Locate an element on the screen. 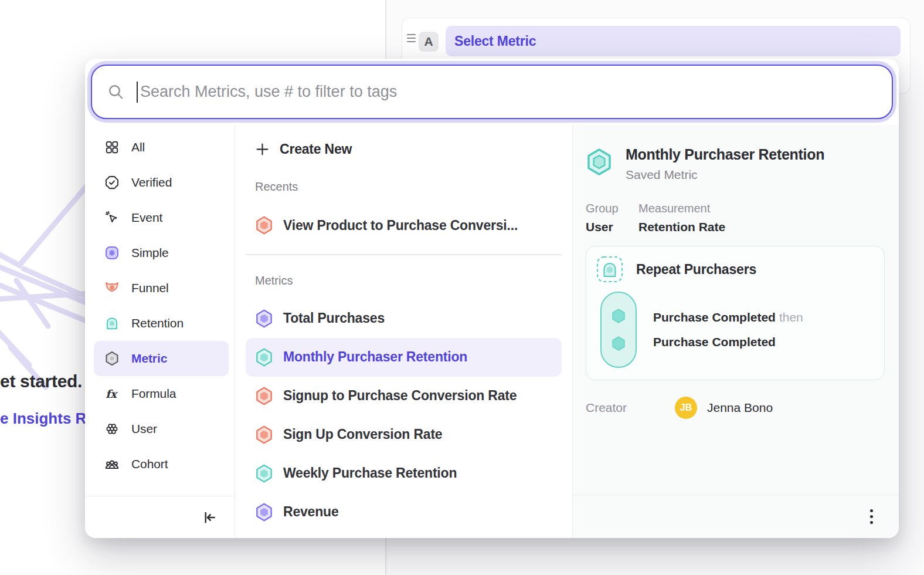 The height and width of the screenshot is (575, 924). sidebar-footer is located at coordinates (159, 517).